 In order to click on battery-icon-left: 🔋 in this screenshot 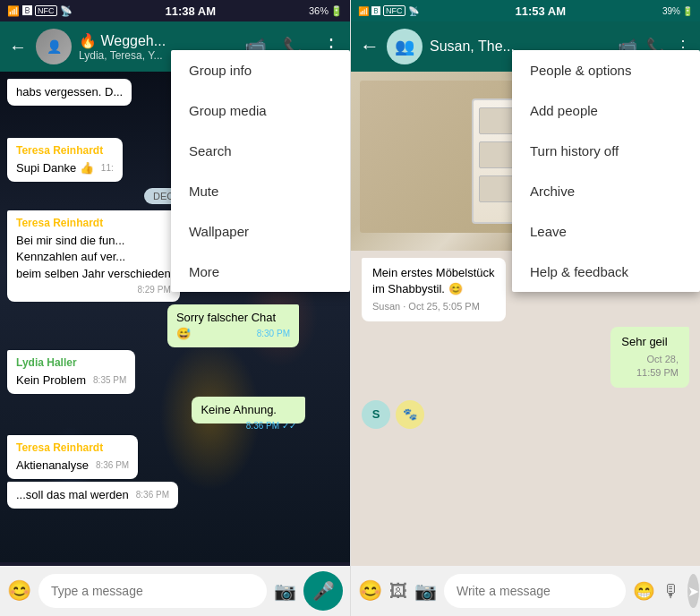, I will do `click(337, 11)`.